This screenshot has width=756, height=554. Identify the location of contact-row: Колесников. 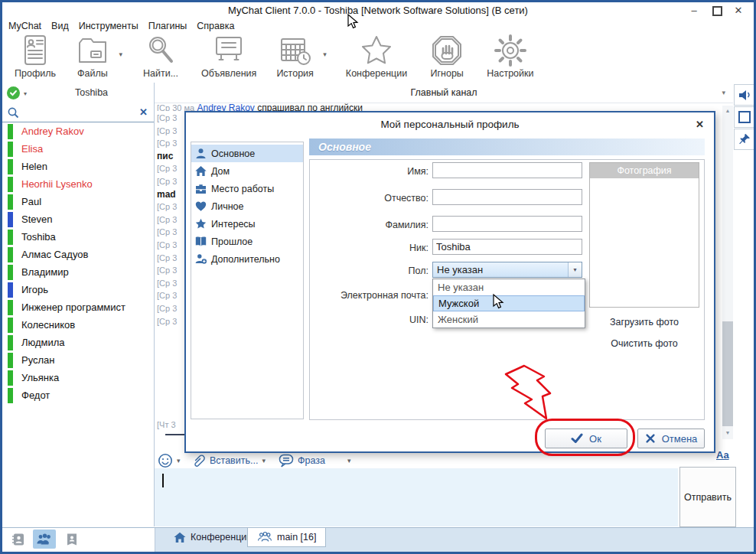
(78, 324).